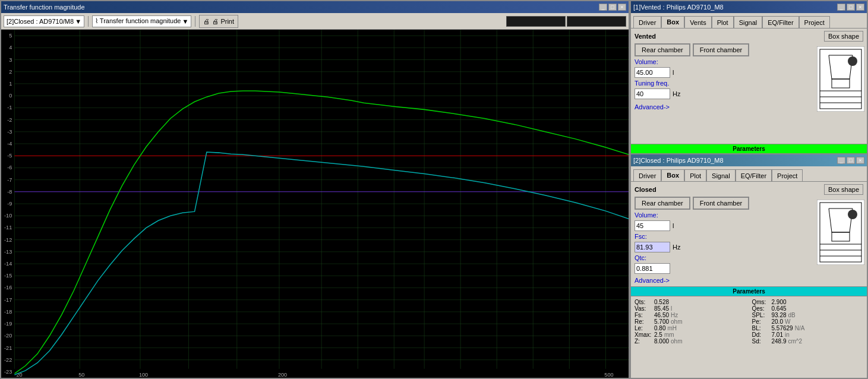  Describe the element at coordinates (781, 22) in the screenshot. I see `tab-eqfilter-vented: EQ/Filter` at that location.